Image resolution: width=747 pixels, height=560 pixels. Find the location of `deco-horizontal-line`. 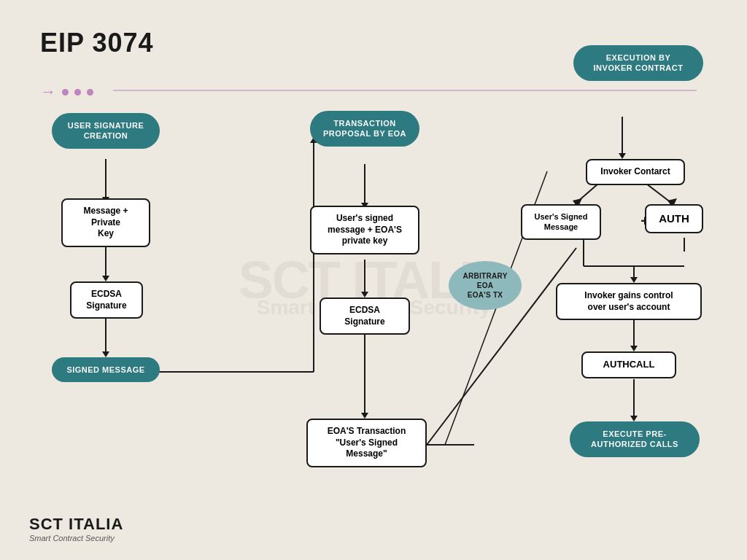

deco-horizontal-line is located at coordinates (405, 90).